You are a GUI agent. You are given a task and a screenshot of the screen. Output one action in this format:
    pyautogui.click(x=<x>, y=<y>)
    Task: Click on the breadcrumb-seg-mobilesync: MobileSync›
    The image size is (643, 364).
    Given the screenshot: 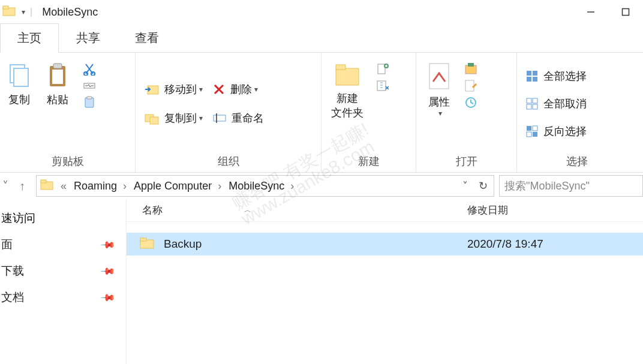 What is the action you would take?
    pyautogui.click(x=262, y=186)
    